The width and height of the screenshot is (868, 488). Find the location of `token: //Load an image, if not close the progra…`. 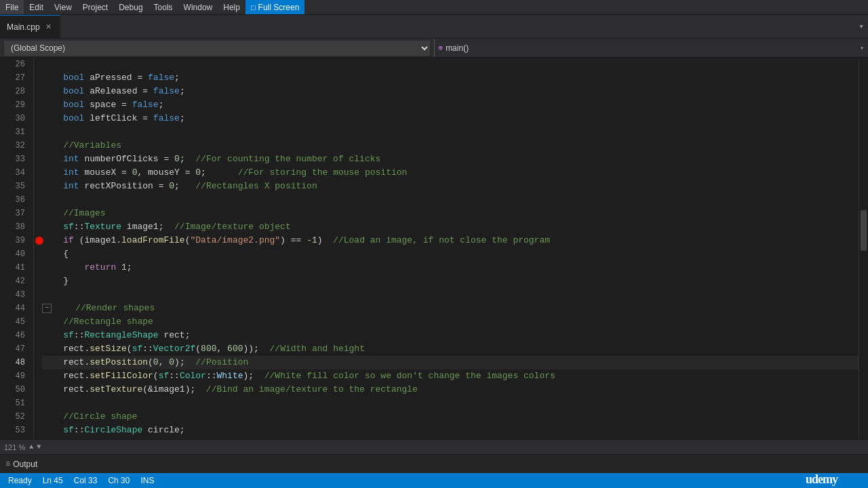

token: //Load an image, if not close the progra… is located at coordinates (441, 241).